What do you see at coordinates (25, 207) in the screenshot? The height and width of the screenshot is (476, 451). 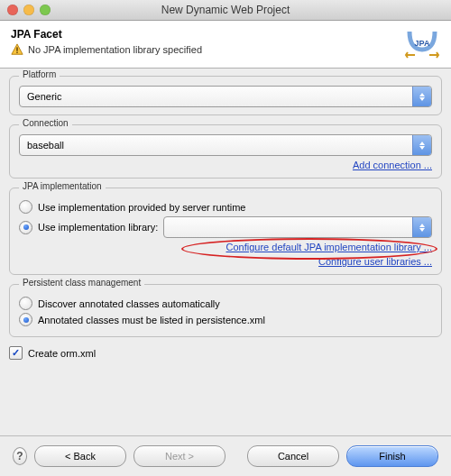 I see `radio-server-runtime` at bounding box center [25, 207].